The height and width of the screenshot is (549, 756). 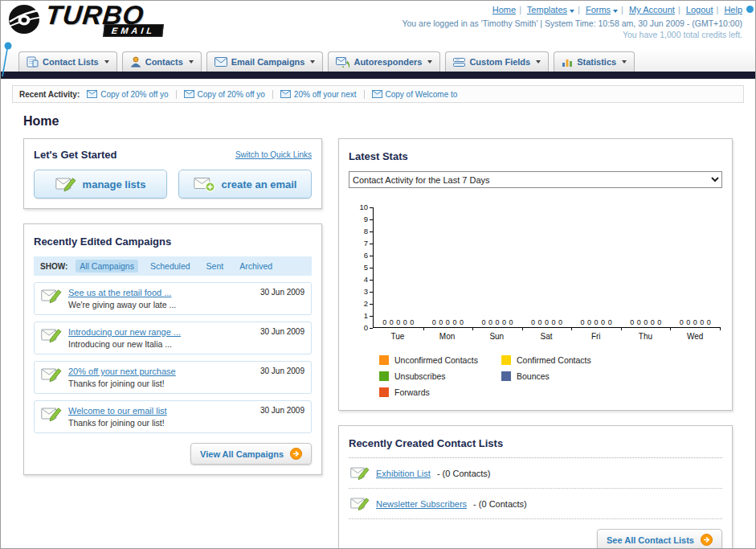 I want to click on nav-templates-link: Templates, so click(x=551, y=10).